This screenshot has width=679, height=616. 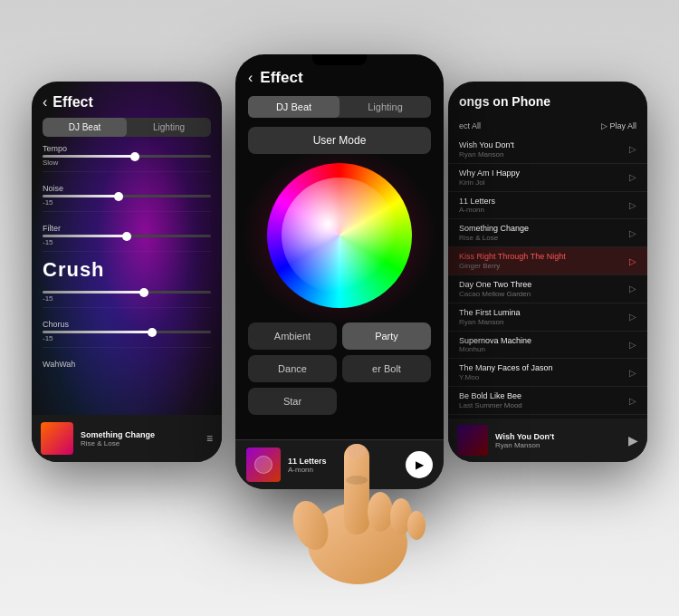 What do you see at coordinates (127, 324) in the screenshot?
I see `chorus-label: Chorus` at bounding box center [127, 324].